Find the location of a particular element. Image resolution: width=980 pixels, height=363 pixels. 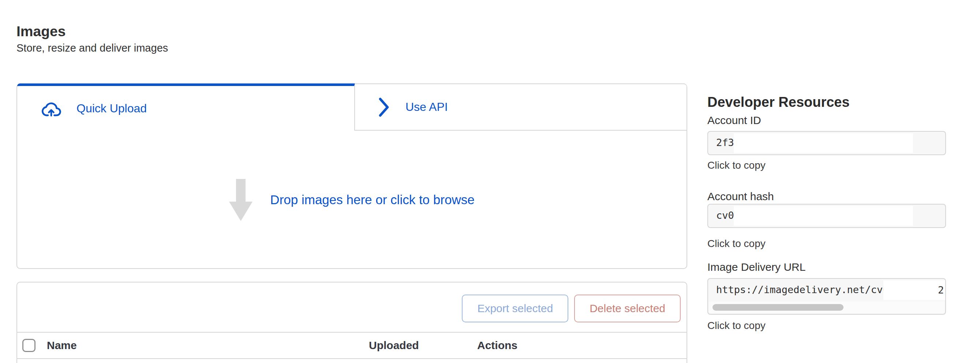

account-hash-copy-hint: Click to copy is located at coordinates (737, 244).